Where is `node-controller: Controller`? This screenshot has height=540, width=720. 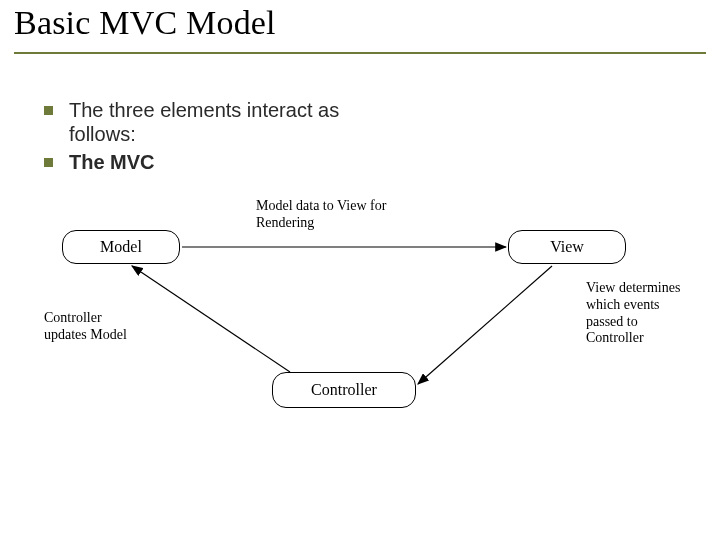
node-controller: Controller is located at coordinates (344, 390).